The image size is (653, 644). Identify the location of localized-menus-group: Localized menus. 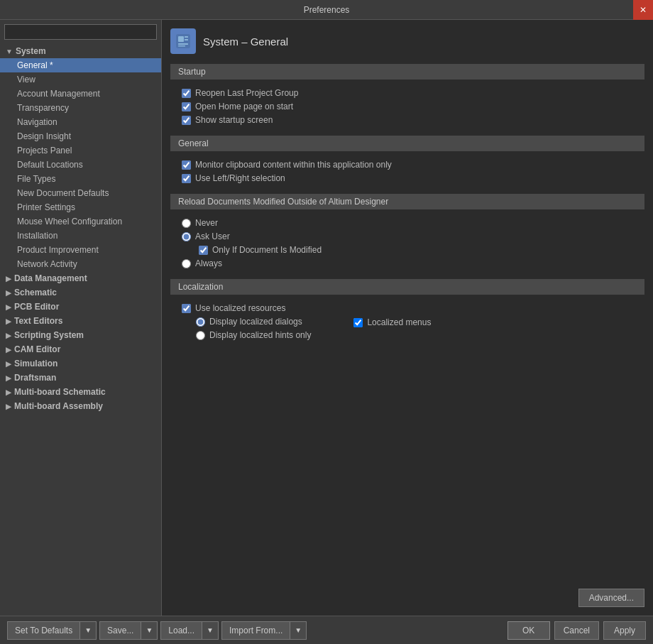
(392, 322).